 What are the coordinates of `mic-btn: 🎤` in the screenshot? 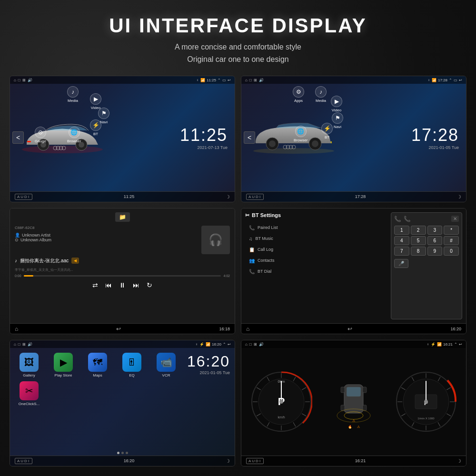 It's located at (401, 264).